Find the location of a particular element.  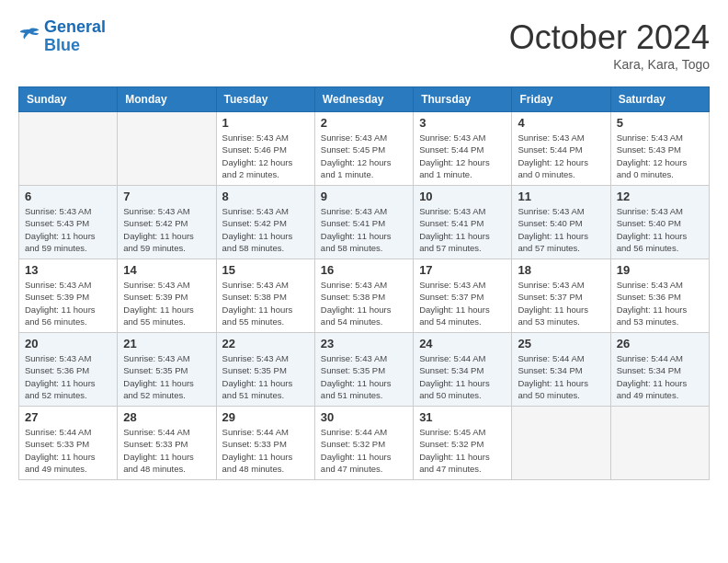

calendar-week-row: 13Sunrise: 5:43 AMSunset: 5:39 PMDayligh… is located at coordinates (364, 296).